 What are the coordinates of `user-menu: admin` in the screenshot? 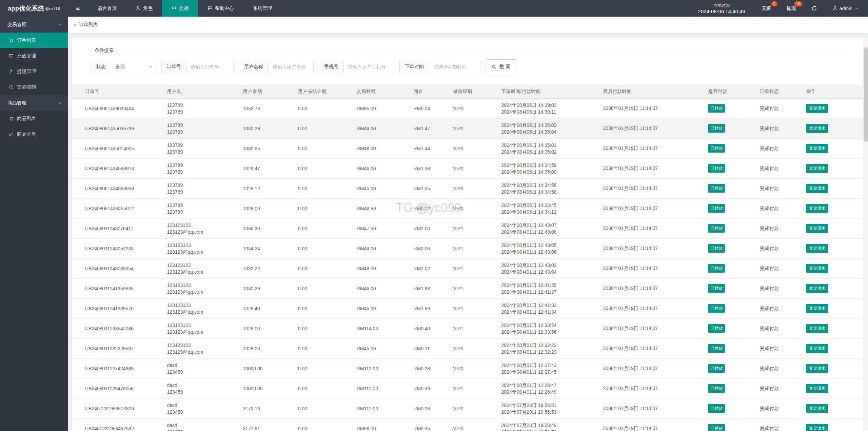 It's located at (846, 8).